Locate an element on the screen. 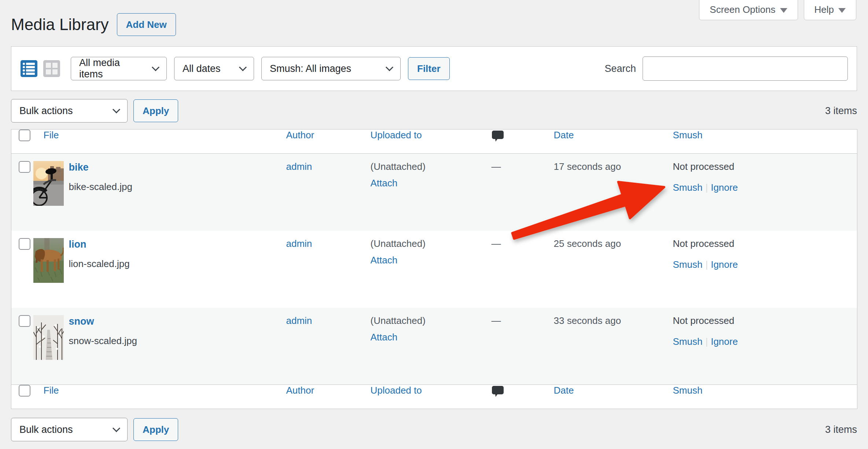  screen-options-label: Screen Options is located at coordinates (743, 10).